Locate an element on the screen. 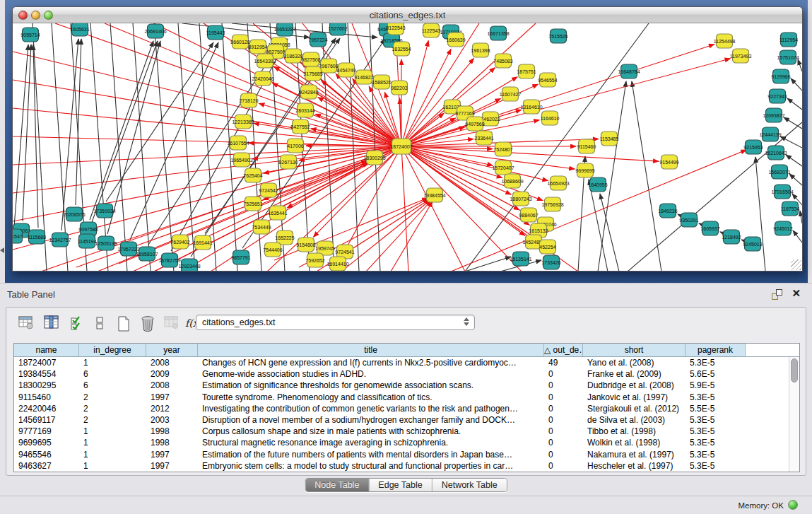 The width and height of the screenshot is (812, 514). graph-node: 1635441 is located at coordinates (277, 213).